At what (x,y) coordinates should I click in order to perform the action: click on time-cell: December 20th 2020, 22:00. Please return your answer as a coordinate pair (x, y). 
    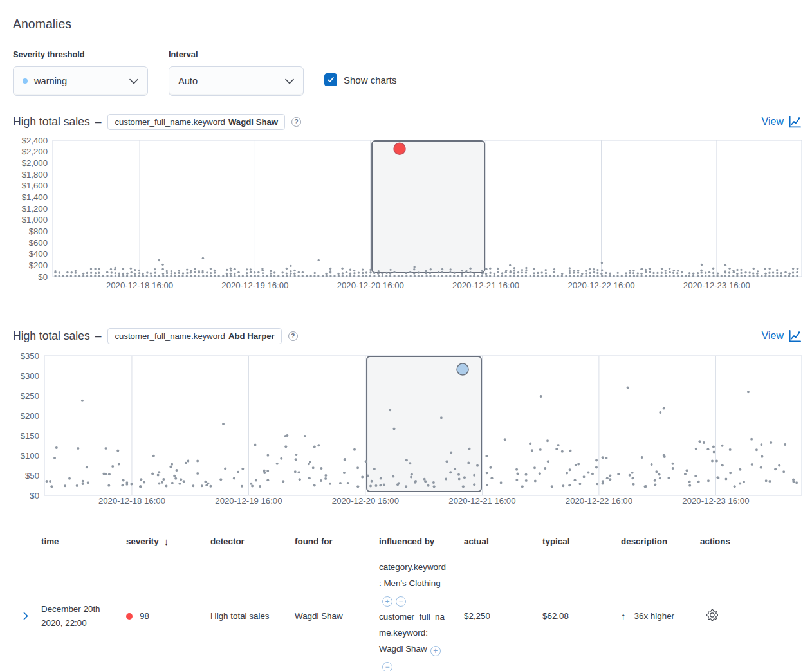
    Looking at the image, I should click on (84, 616).